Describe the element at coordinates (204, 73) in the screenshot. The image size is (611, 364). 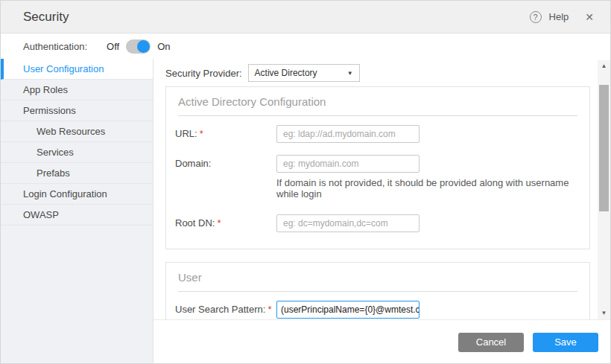
I see `security-provider-label: Security Provider:` at that location.